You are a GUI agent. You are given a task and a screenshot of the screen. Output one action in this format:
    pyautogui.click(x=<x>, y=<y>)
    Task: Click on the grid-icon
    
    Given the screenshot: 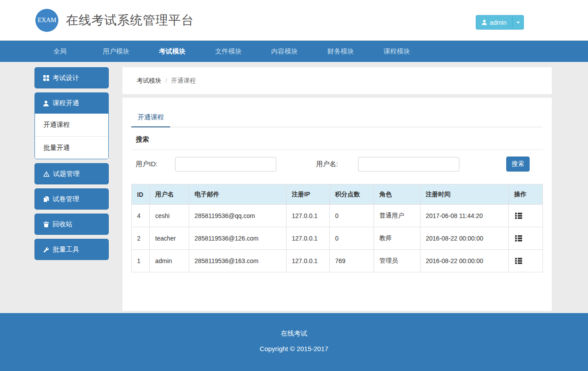 What is the action you would take?
    pyautogui.click(x=46, y=78)
    